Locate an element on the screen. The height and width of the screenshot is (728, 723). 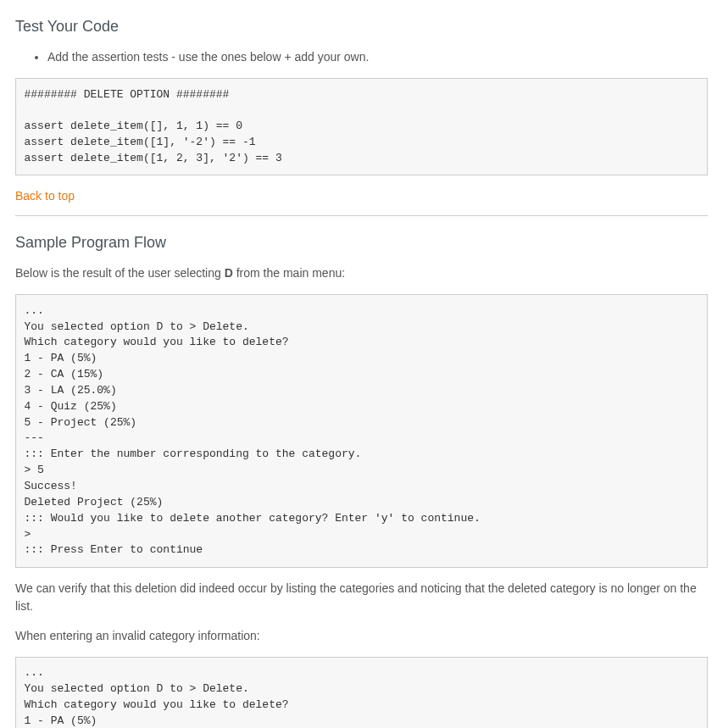
intro-bold-D: D is located at coordinates (229, 273).